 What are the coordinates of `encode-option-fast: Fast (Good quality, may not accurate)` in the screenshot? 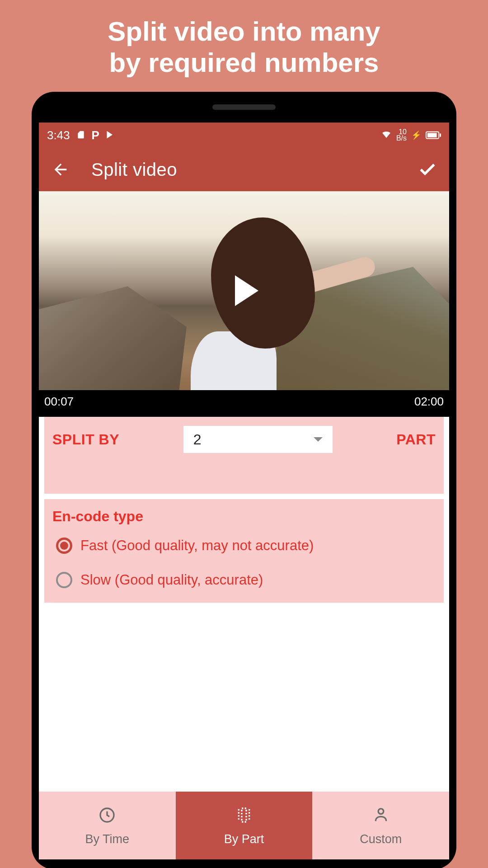 It's located at (244, 546).